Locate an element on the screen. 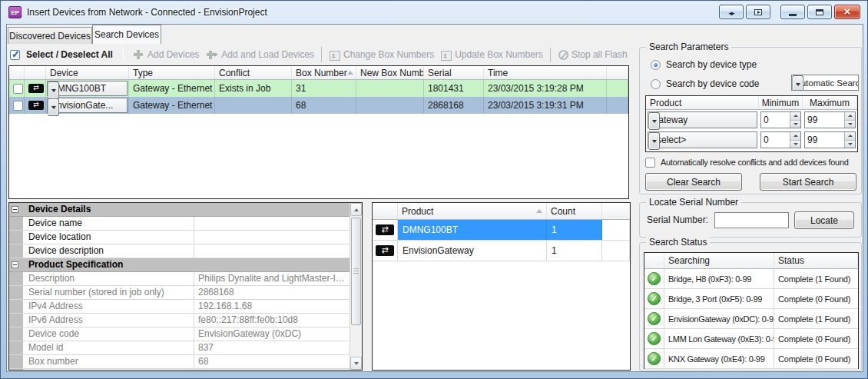  column-header-maximum: Maximum is located at coordinates (830, 103).